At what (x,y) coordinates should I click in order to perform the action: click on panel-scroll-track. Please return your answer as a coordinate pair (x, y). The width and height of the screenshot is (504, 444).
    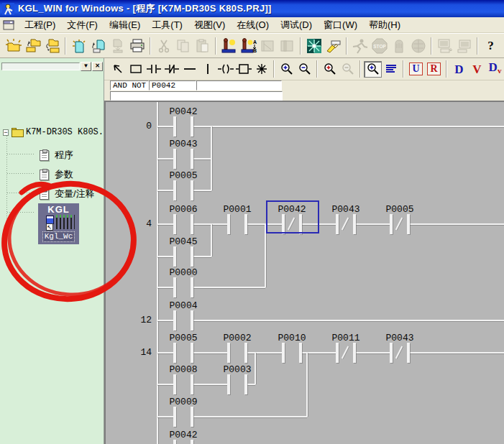
    Looking at the image, I should click on (40, 66).